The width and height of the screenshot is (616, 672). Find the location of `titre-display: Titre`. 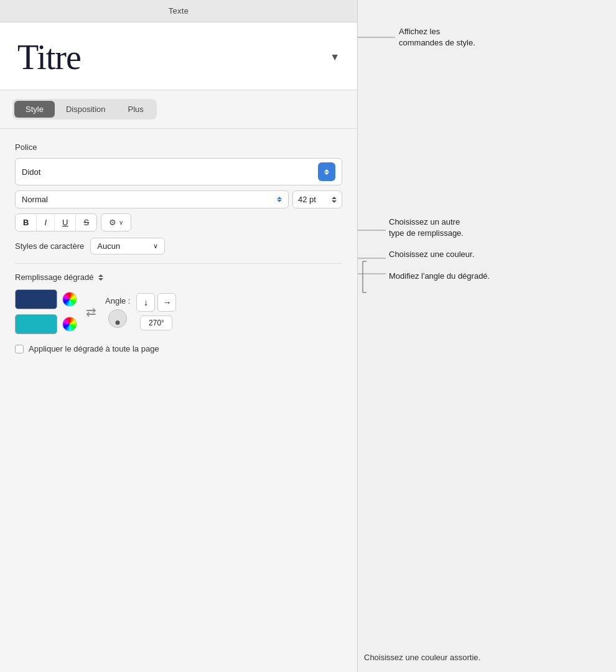

titre-display: Titre is located at coordinates (49, 57).